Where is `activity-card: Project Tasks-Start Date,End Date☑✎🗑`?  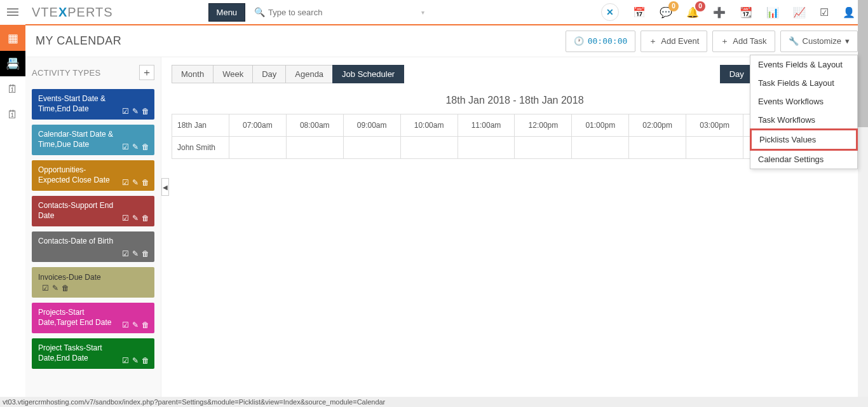 activity-card: Project Tasks-Start Date,End Date☑✎🗑 is located at coordinates (93, 354).